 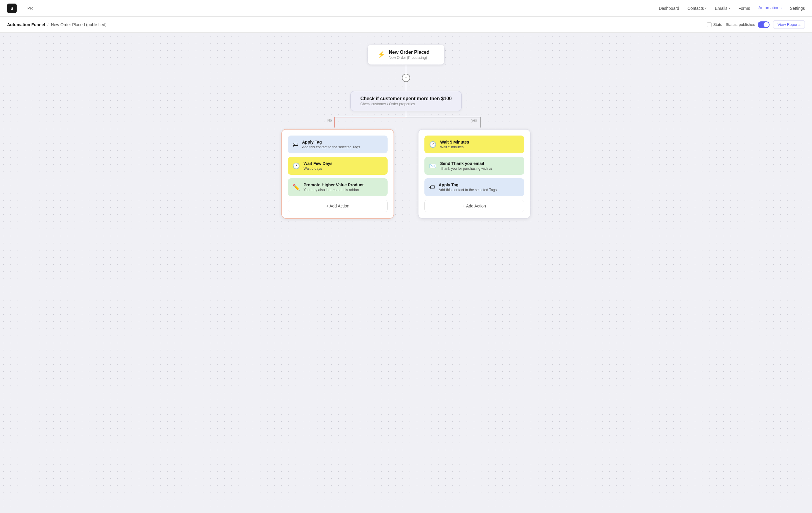 What do you see at coordinates (406, 120) in the screenshot?
I see `branch-lines-svg` at bounding box center [406, 120].